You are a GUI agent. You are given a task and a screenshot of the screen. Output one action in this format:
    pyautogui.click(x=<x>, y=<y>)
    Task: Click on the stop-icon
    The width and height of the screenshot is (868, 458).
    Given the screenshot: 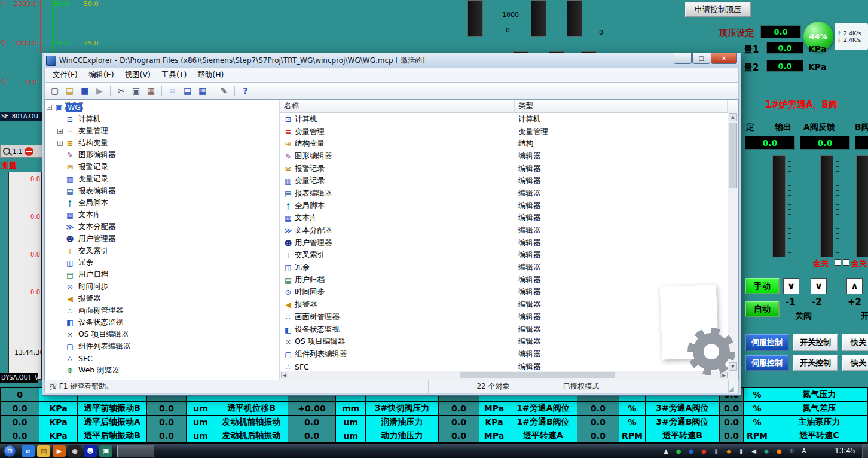 What is the action you would take?
    pyautogui.click(x=29, y=152)
    